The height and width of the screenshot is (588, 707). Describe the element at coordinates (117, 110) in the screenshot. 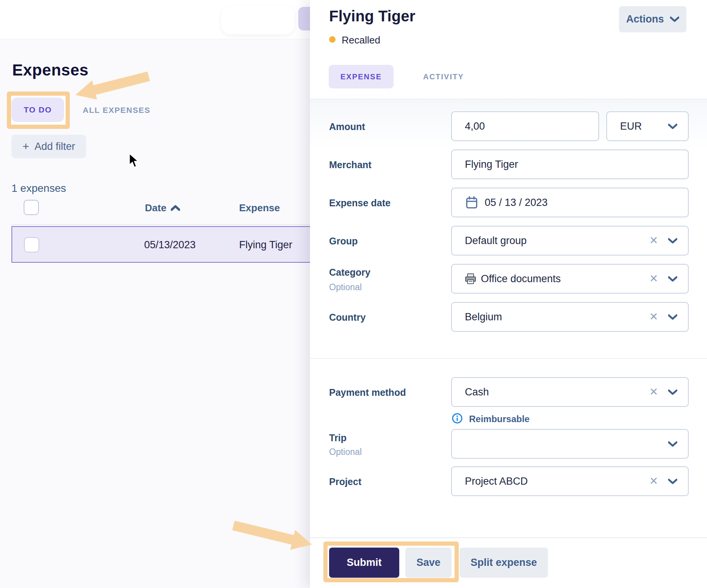

I see `tab-all-expenses: ALL EXPENSES` at that location.